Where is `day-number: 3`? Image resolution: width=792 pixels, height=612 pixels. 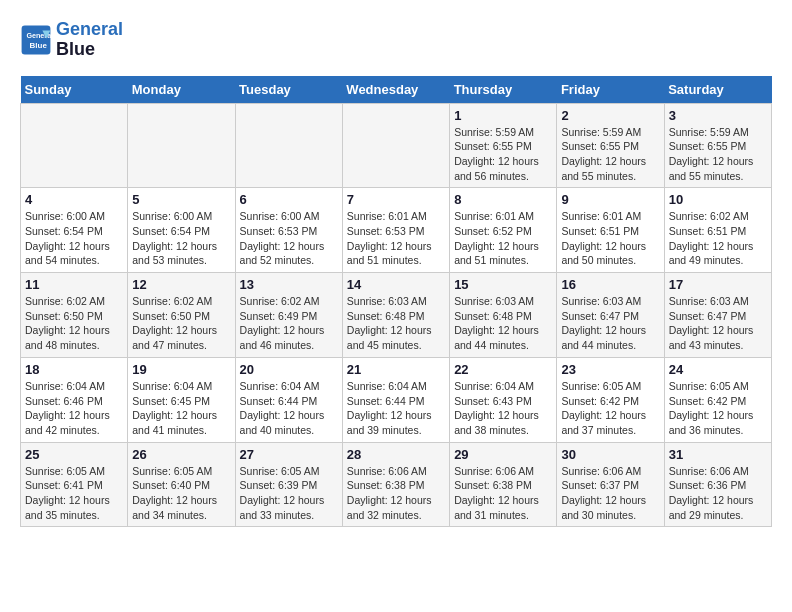
day-number: 3 is located at coordinates (718, 116).